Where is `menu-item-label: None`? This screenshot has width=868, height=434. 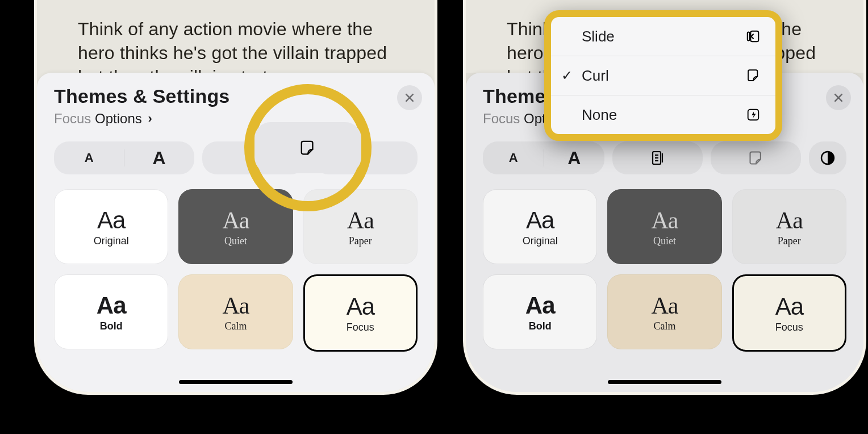
menu-item-label: None is located at coordinates (599, 115).